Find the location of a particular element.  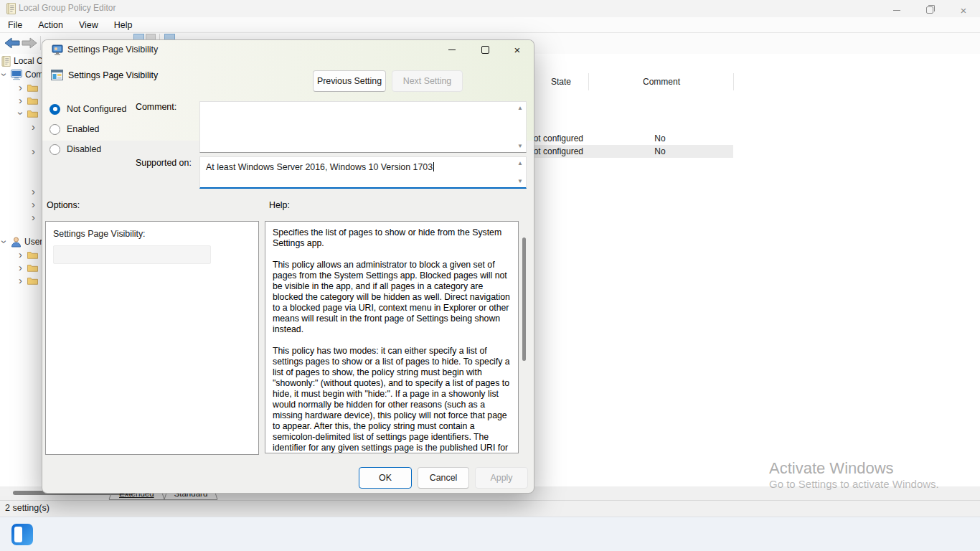

toolbar-separator is located at coordinates (40, 43).